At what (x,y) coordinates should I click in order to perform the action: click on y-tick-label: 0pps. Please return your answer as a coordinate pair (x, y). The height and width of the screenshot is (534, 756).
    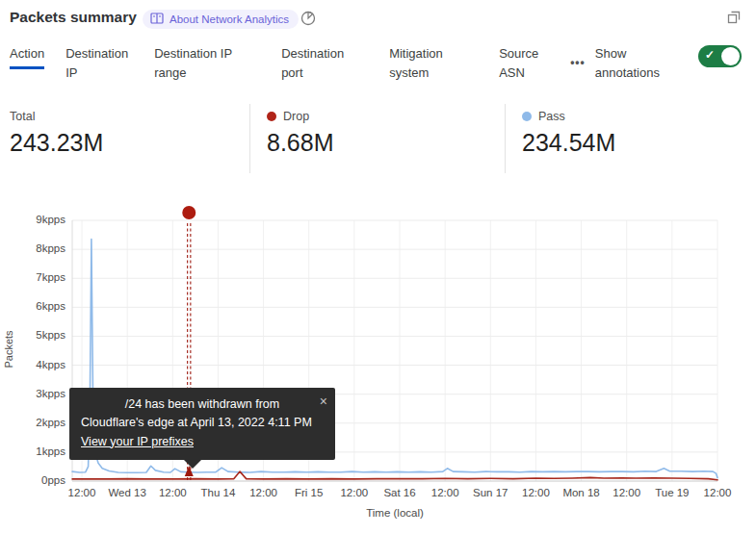
    Looking at the image, I should click on (33, 480).